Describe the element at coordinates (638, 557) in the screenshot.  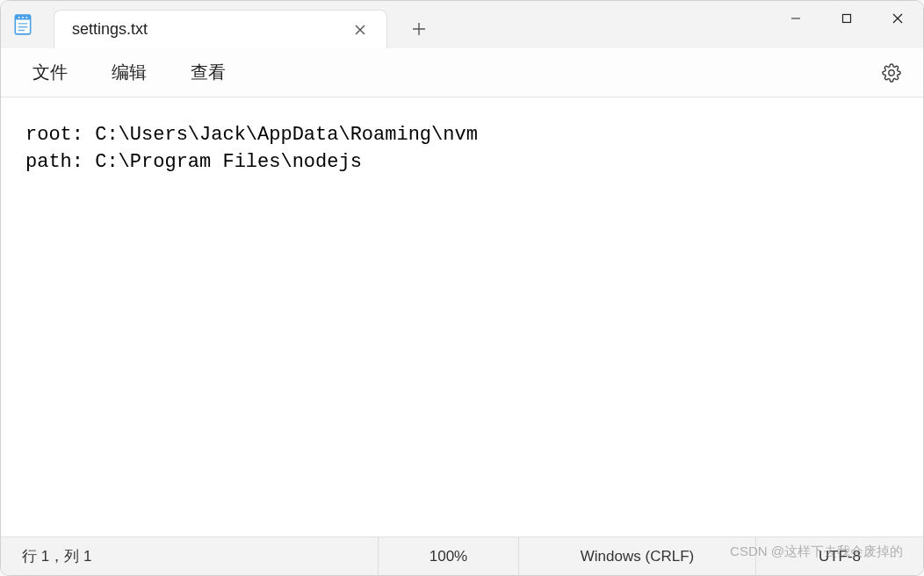
I see `status-eol-text: Windows (CRLF)` at that location.